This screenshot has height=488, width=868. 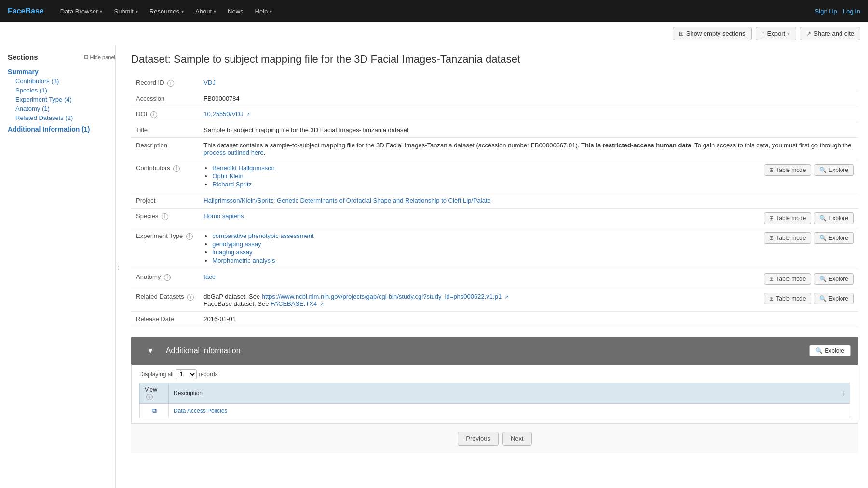 I want to click on hide-panel-button: ⊟ Hide panel, so click(x=99, y=57).